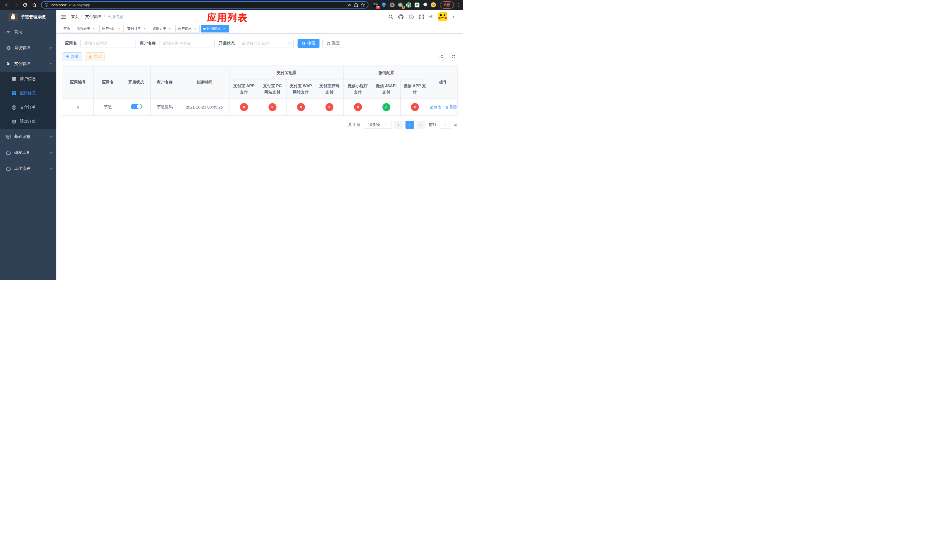  Describe the element at coordinates (32, 168) in the screenshot. I see `sidebar-item-label: 工作流程` at that location.